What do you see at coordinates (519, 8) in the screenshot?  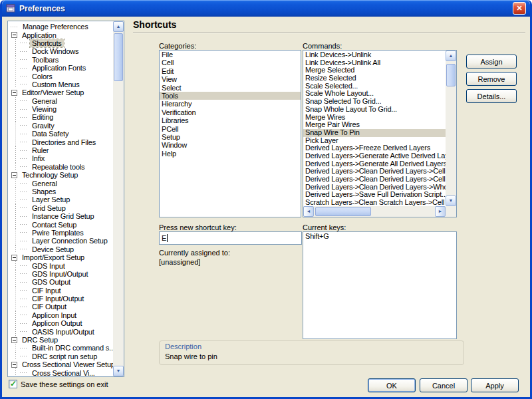 I see `close-button: ✕` at bounding box center [519, 8].